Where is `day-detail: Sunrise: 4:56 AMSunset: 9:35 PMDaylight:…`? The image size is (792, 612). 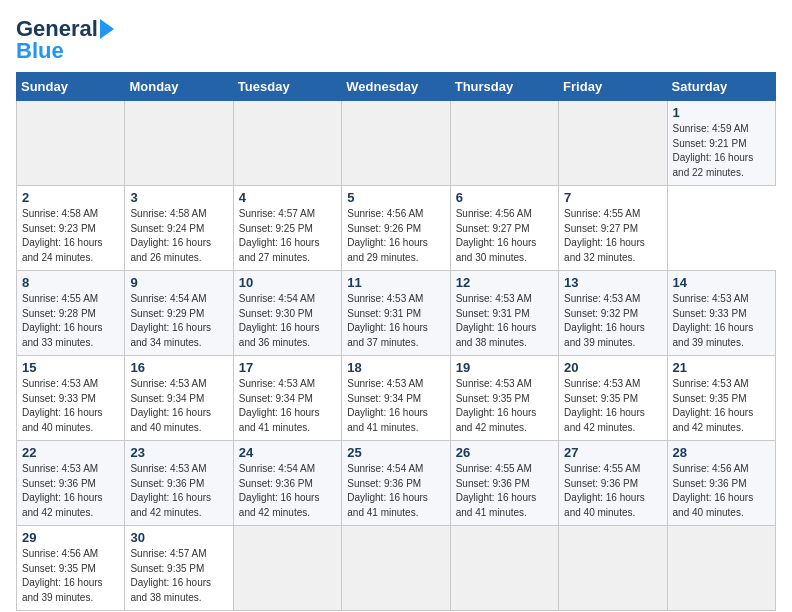
day-detail: Sunrise: 4:56 AMSunset: 9:35 PMDaylight:… is located at coordinates (62, 576).